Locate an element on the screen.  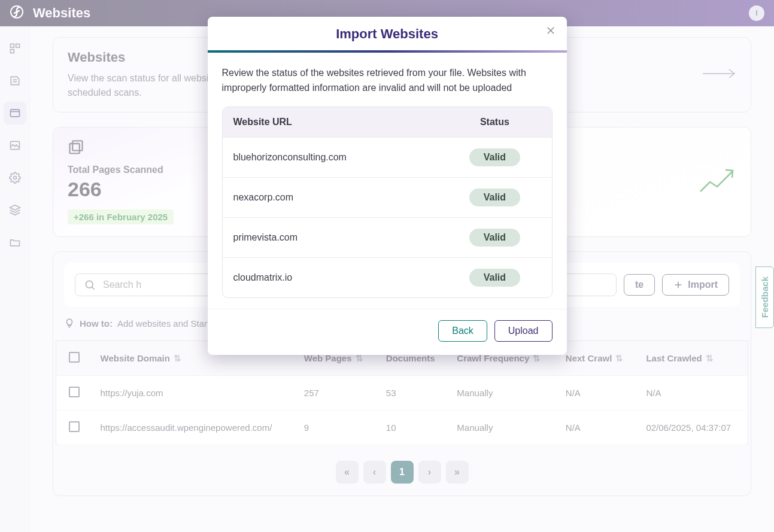
import-row: bluehorizonconsulting.com Valid is located at coordinates (387, 157).